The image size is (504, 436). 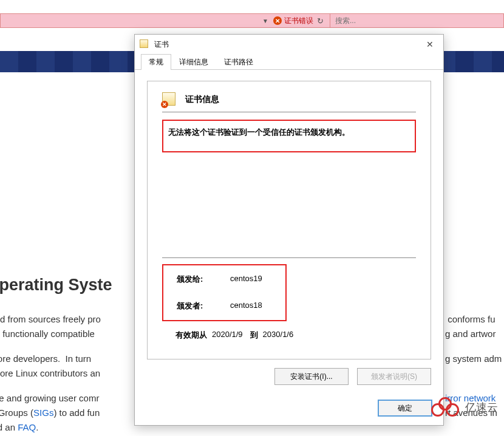 I want to click on valid-from-value: 2020/1/9, so click(x=227, y=335).